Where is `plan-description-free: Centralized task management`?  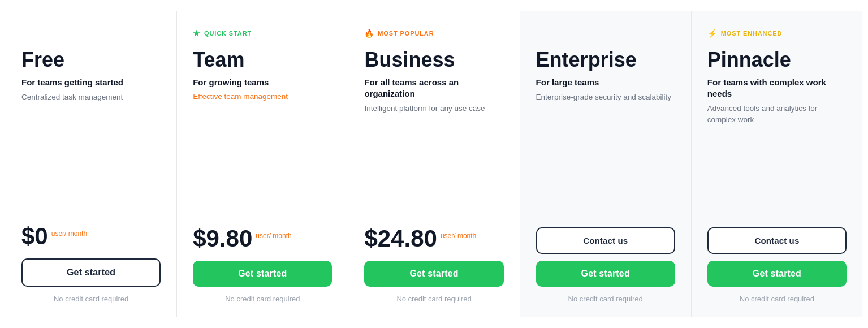 plan-description-free: Centralized task management is located at coordinates (91, 97).